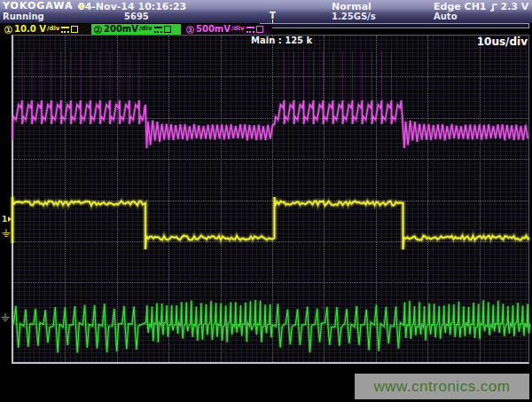  I want to click on right-arrow-icon, so click(10, 219).